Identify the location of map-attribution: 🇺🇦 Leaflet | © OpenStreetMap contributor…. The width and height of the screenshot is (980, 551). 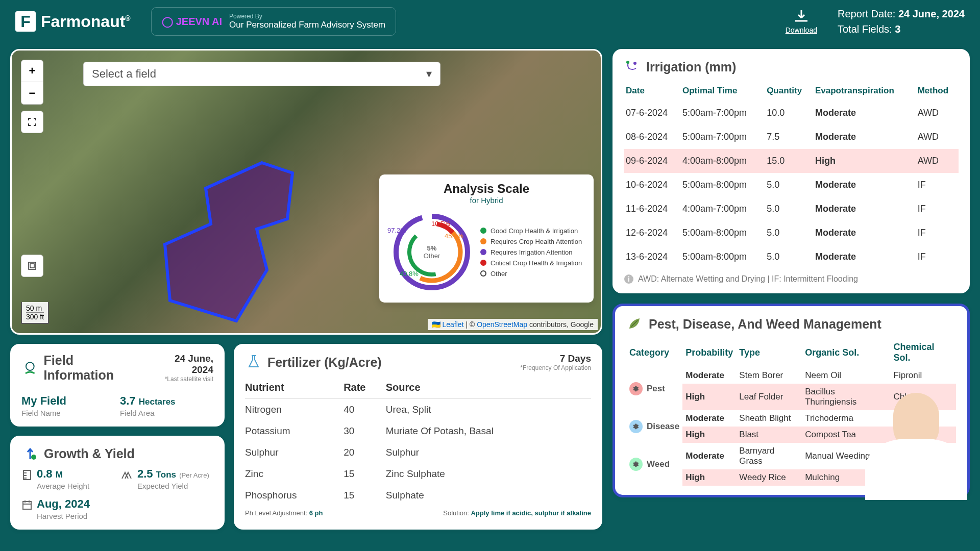
(512, 324).